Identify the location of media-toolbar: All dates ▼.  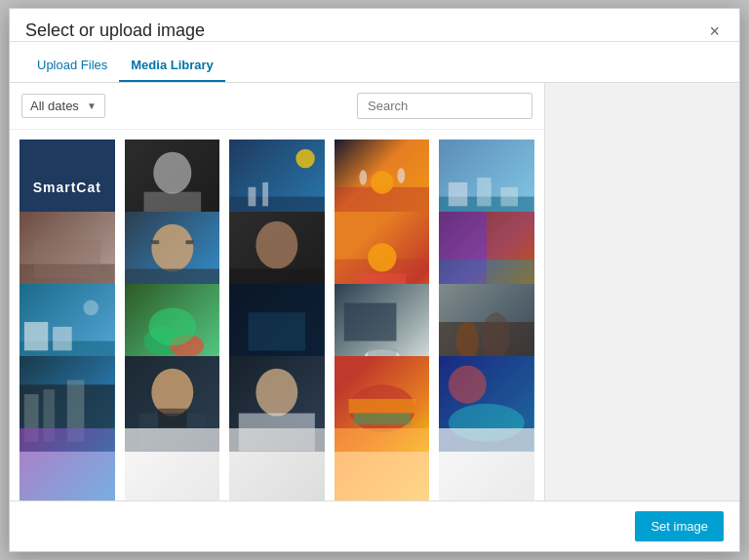
(277, 106).